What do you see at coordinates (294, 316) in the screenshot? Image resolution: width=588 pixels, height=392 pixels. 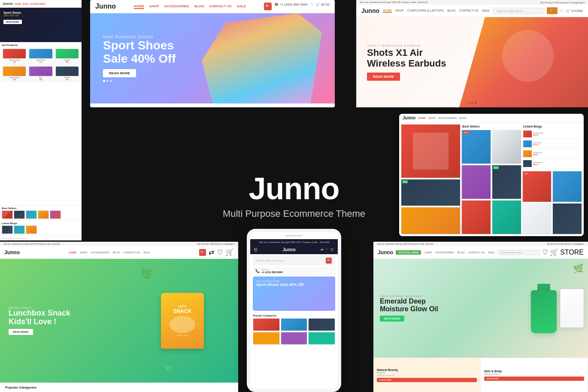 I see `phone-categories-title: Popular Categories` at bounding box center [294, 316].